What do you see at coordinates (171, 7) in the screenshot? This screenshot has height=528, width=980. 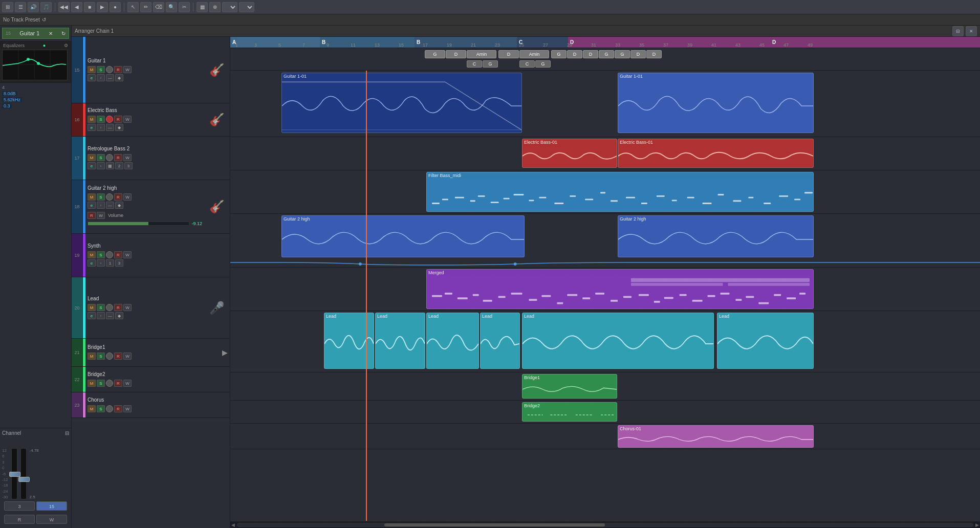 I see `toolbar-btn-zoom: 🔍` at bounding box center [171, 7].